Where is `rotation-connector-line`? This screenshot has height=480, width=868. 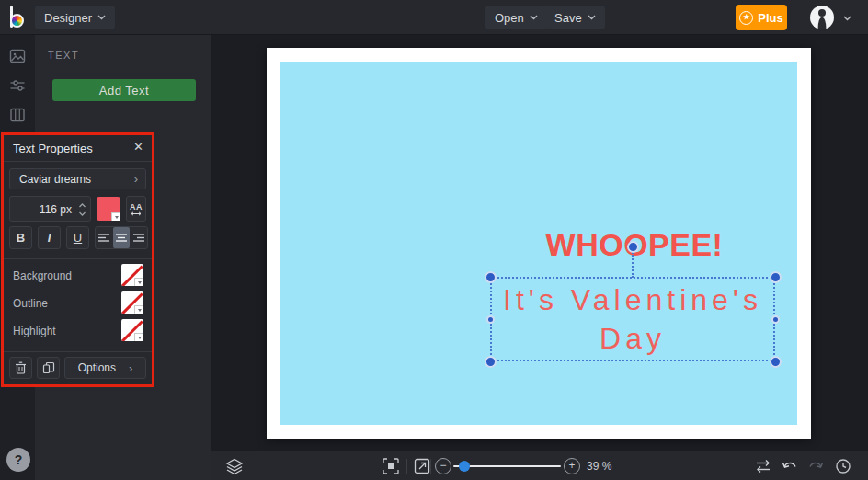 rotation-connector-line is located at coordinates (633, 265).